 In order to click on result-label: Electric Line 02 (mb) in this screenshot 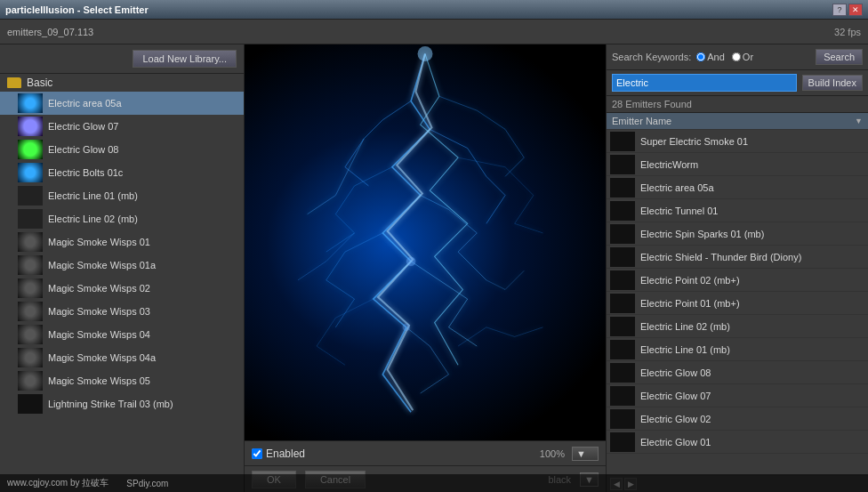, I will do `click(685, 327)`.